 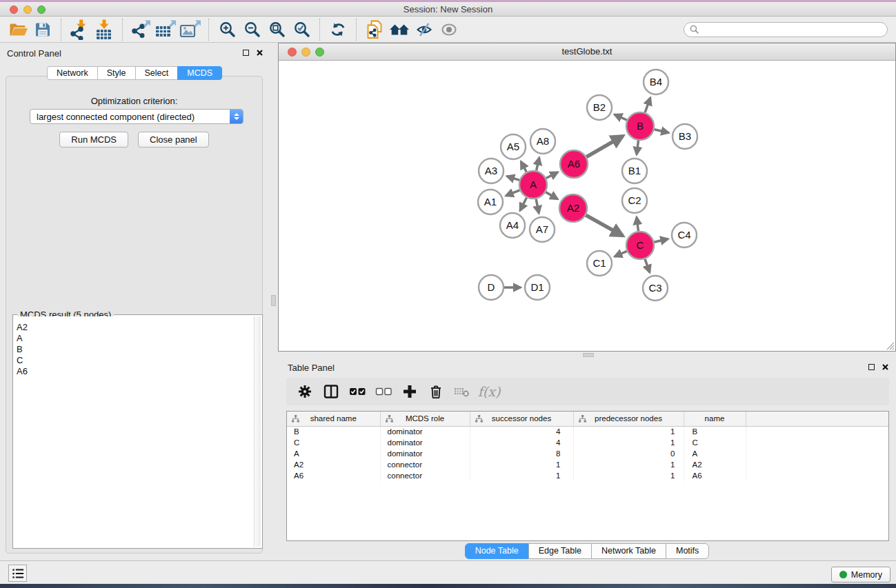 What do you see at coordinates (18, 30) in the screenshot?
I see `open-folder-icon` at bounding box center [18, 30].